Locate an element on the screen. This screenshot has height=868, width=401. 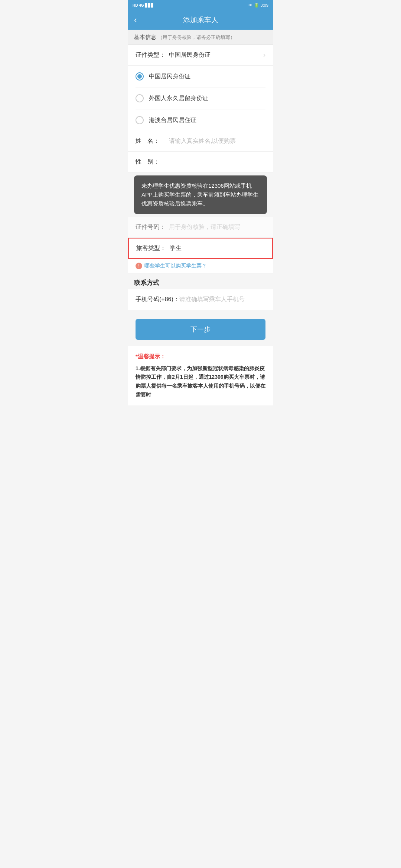
info-link-text: 哪些学生可以购买学生票？ is located at coordinates (176, 266).